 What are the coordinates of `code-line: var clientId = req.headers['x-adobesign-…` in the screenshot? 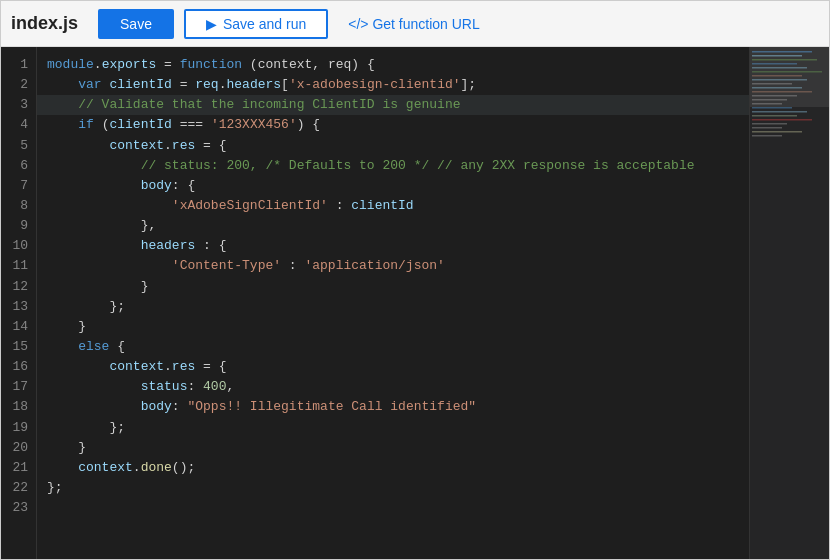 It's located at (393, 85).